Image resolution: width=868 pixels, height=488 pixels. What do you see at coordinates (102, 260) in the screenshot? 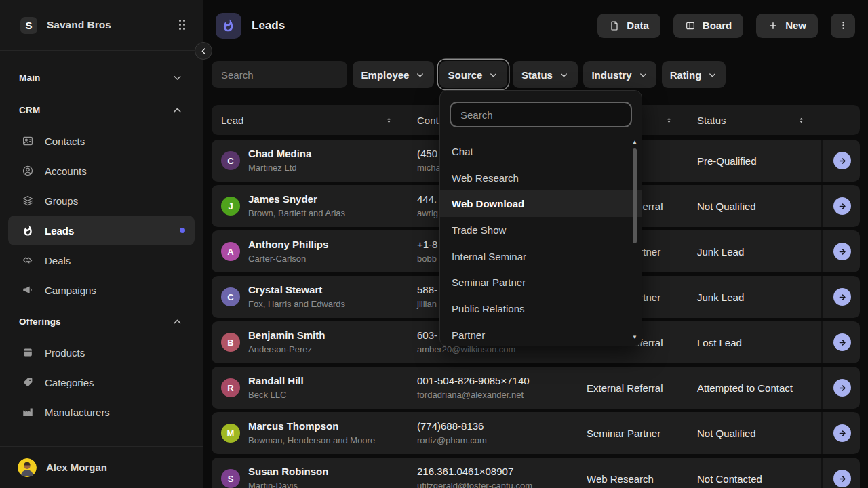
I see `sidebar-item-deals: Deals` at bounding box center [102, 260].